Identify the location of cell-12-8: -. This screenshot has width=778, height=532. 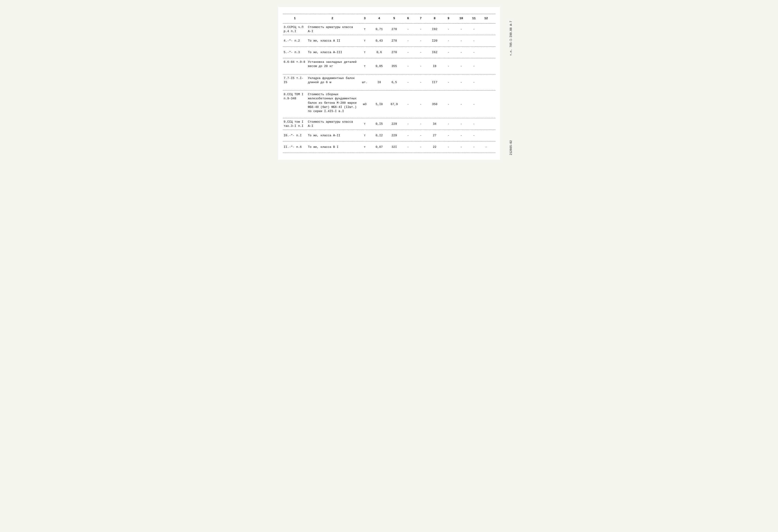
(486, 147).